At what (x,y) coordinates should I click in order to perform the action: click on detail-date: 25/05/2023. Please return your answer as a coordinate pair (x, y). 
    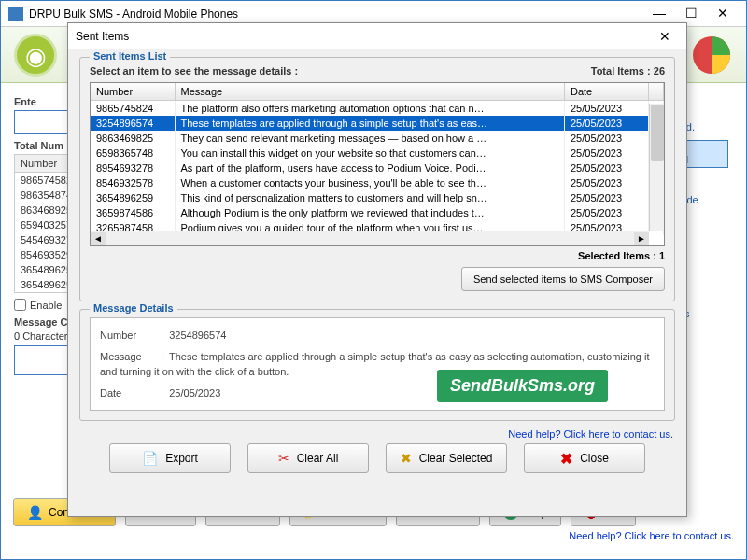
    Looking at the image, I should click on (194, 393).